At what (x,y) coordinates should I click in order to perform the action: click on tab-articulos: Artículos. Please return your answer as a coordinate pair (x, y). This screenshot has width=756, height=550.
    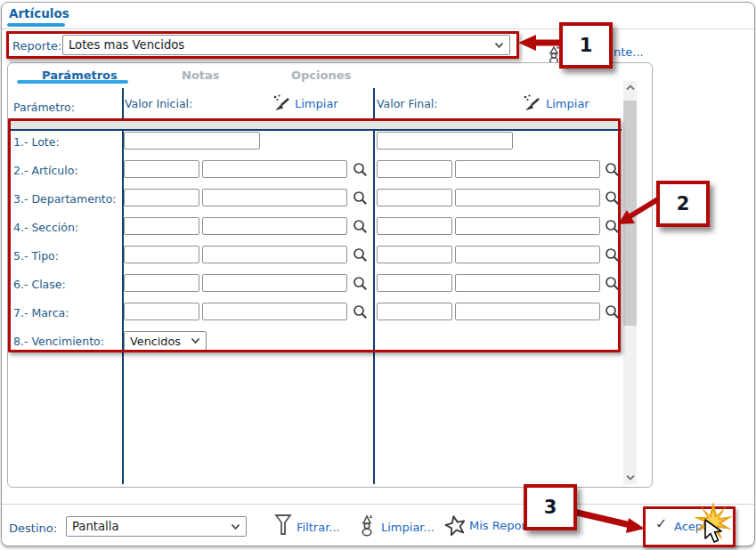
    Looking at the image, I should click on (39, 13).